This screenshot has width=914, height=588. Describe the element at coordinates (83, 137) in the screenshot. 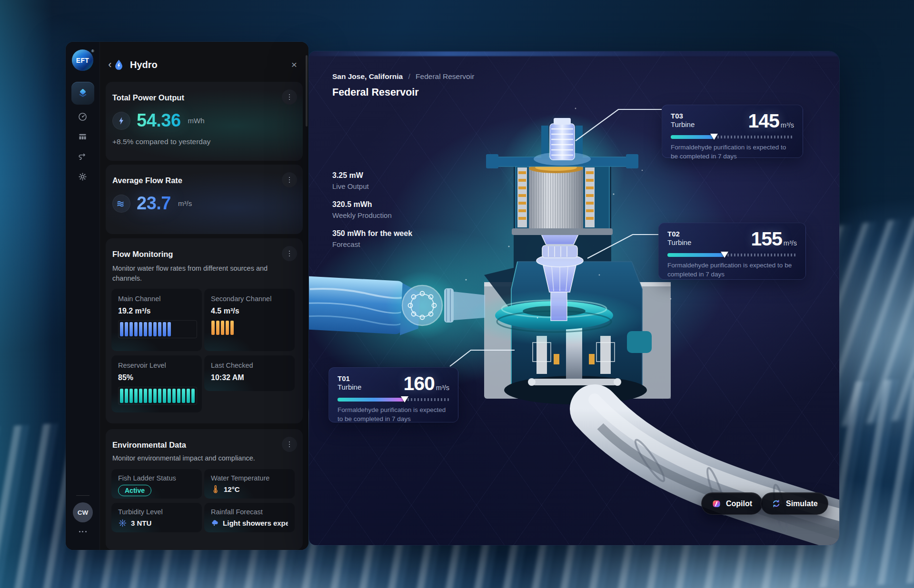

I see `sidebar-item-assets` at that location.